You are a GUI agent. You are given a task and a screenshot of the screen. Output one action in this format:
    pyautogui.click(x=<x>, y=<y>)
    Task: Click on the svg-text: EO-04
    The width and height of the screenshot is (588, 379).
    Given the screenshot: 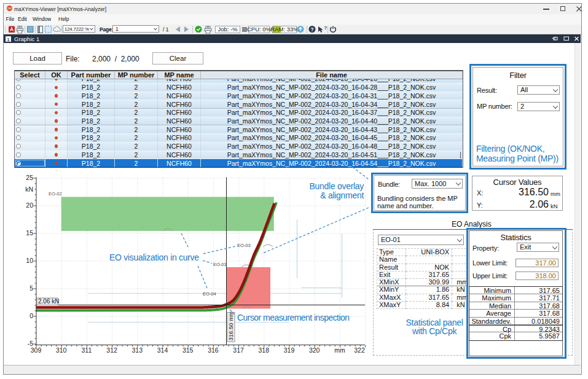 What is the action you would take?
    pyautogui.click(x=210, y=294)
    